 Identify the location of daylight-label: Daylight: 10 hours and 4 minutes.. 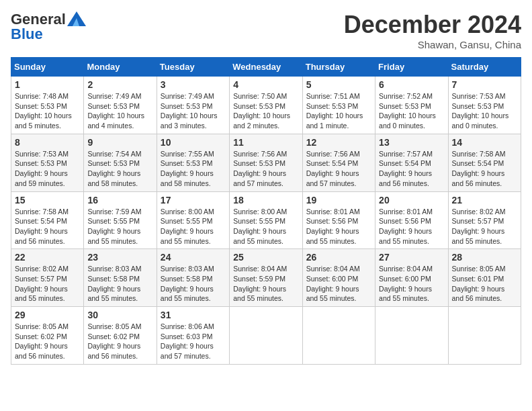
(116, 121).